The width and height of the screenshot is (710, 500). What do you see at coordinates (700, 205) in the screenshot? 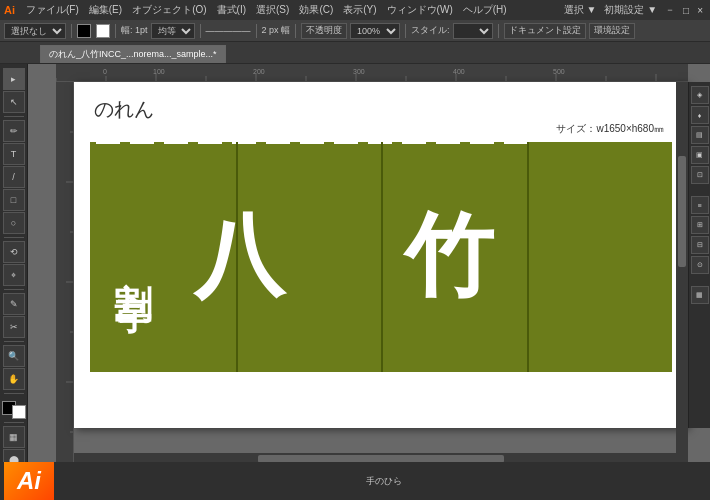
I see `panel-btn-appearance: ≡` at bounding box center [700, 205].